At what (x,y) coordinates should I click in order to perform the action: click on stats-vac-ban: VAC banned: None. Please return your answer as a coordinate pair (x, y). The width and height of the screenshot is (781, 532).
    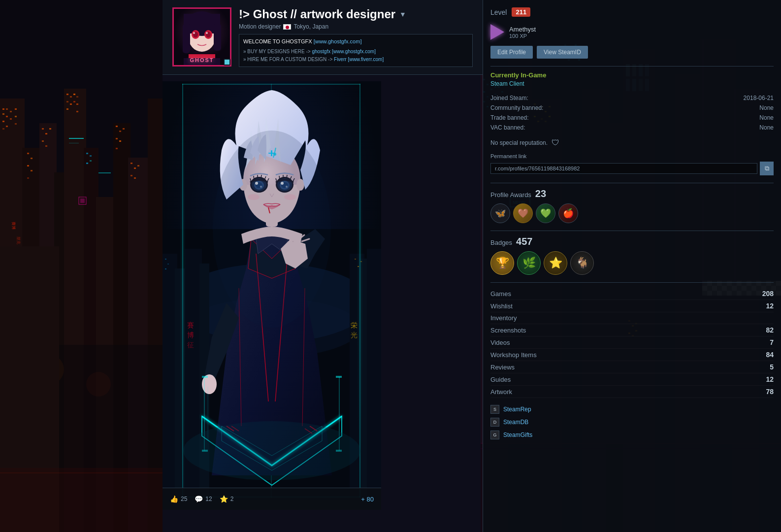
    Looking at the image, I should click on (632, 128).